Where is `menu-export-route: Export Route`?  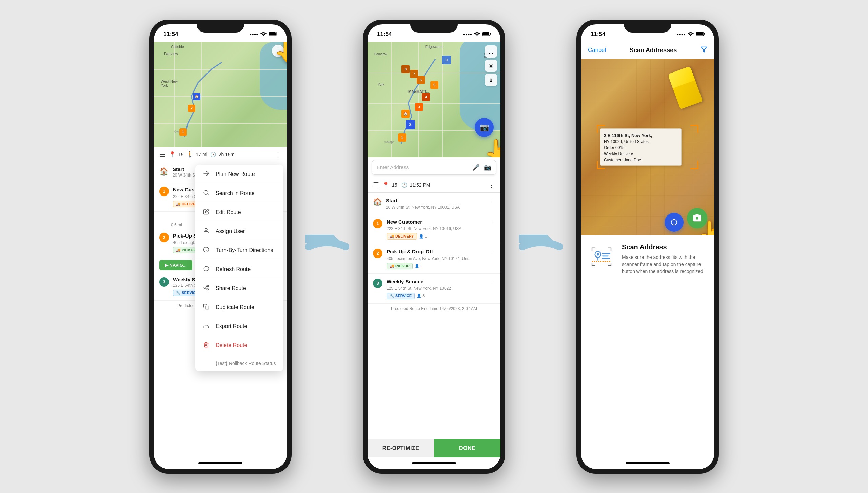
menu-export-route: Export Route is located at coordinates (239, 327).